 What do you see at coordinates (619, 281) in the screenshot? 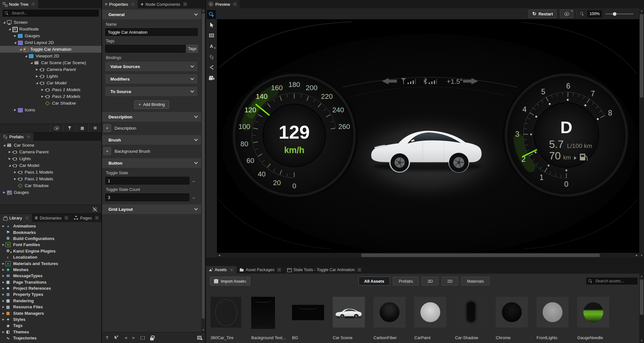
I see `assets-search-input` at bounding box center [619, 281].